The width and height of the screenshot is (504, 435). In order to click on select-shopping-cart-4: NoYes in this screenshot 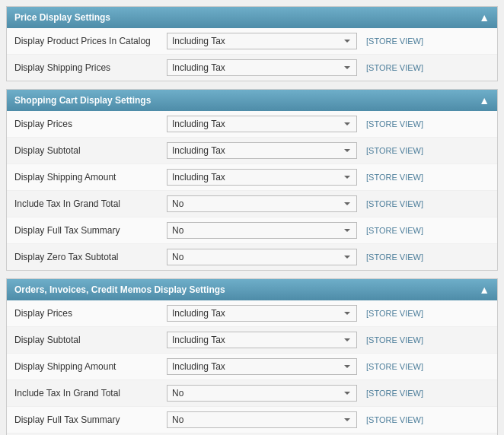, I will do `click(262, 230)`.